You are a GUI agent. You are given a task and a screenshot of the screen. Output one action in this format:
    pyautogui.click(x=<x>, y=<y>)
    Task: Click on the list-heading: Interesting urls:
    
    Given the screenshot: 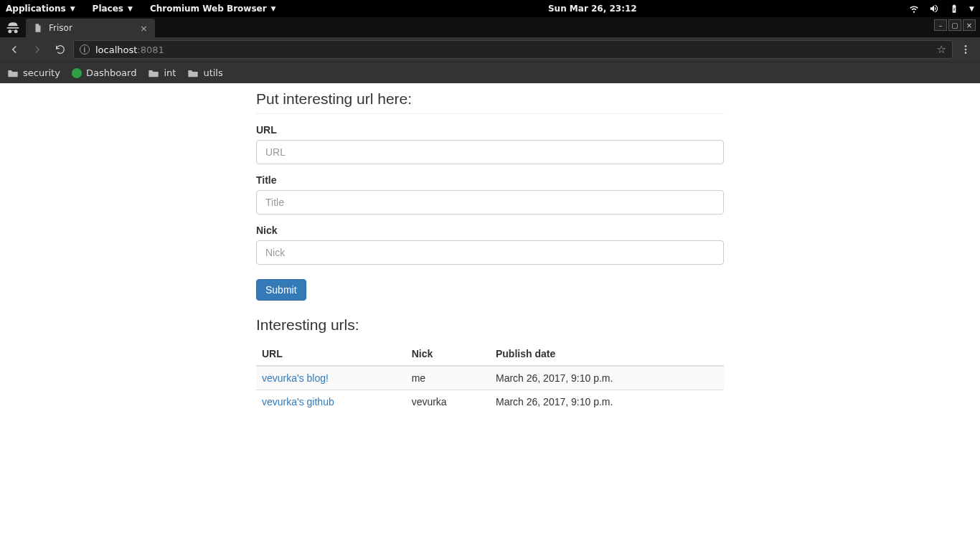 What is the action you would take?
    pyautogui.click(x=490, y=328)
    